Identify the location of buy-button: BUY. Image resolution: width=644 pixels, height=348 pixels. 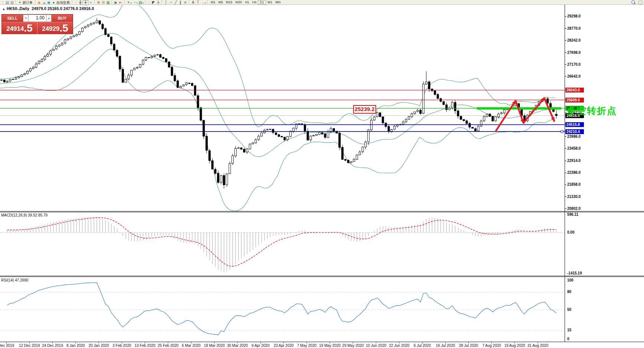
(62, 18).